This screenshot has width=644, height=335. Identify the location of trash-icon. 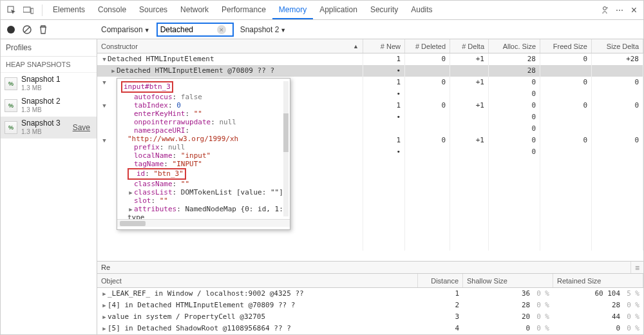
(43, 30).